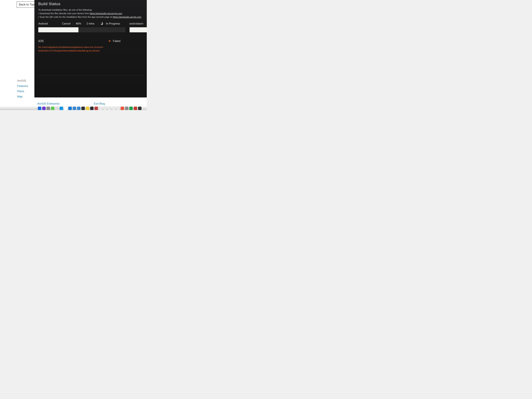  What do you see at coordinates (98, 24) in the screenshot?
I see `separator` at bounding box center [98, 24].